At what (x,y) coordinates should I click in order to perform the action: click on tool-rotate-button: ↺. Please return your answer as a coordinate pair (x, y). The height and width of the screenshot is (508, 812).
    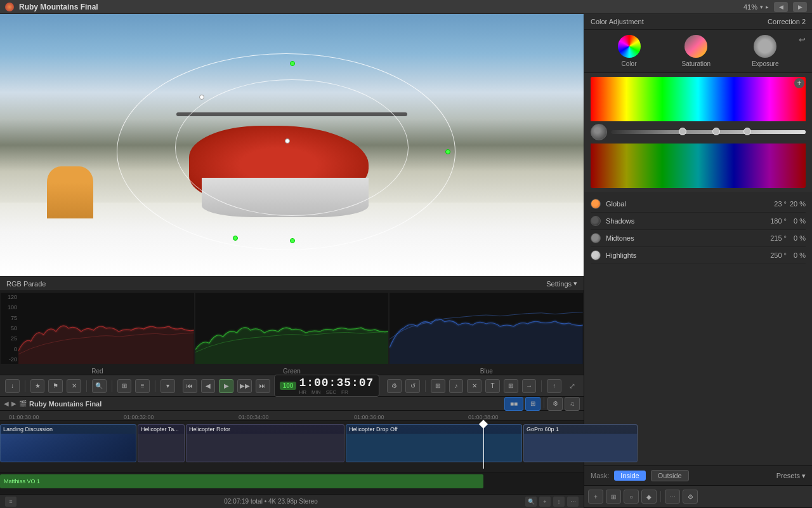
    Looking at the image, I should click on (412, 386).